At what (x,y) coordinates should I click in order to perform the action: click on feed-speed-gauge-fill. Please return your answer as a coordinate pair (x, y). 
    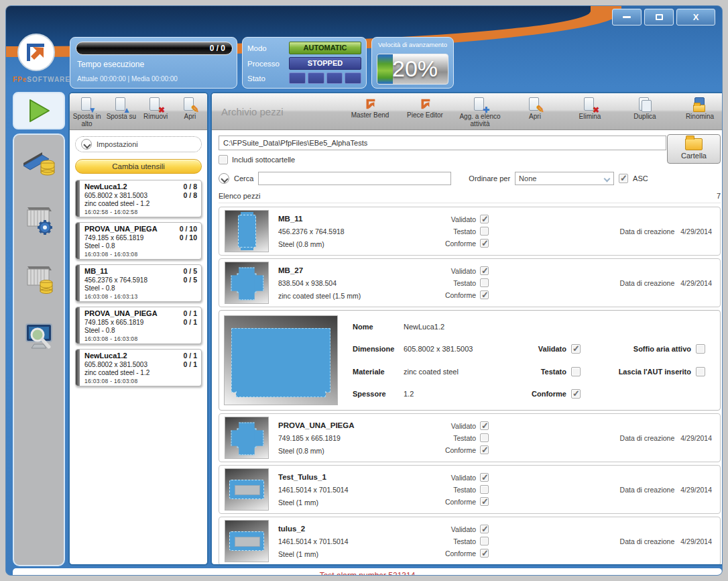
    Looking at the image, I should click on (385, 69).